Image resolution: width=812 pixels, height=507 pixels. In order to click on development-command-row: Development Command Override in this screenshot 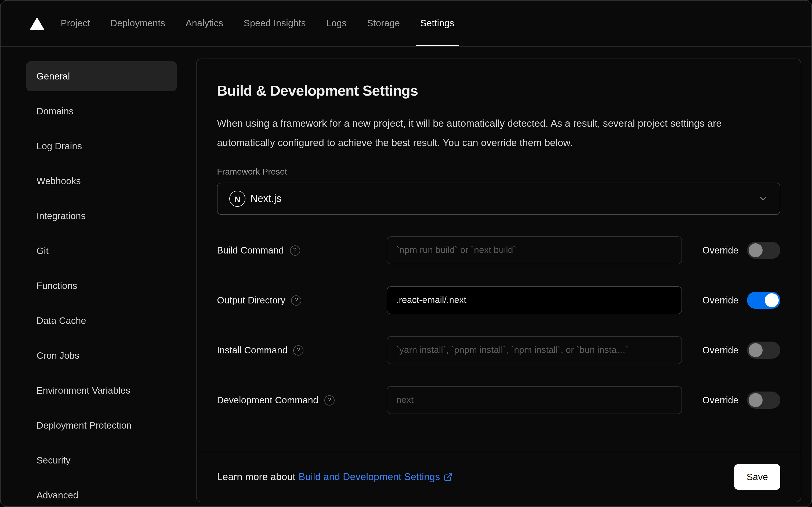, I will do `click(499, 400)`.